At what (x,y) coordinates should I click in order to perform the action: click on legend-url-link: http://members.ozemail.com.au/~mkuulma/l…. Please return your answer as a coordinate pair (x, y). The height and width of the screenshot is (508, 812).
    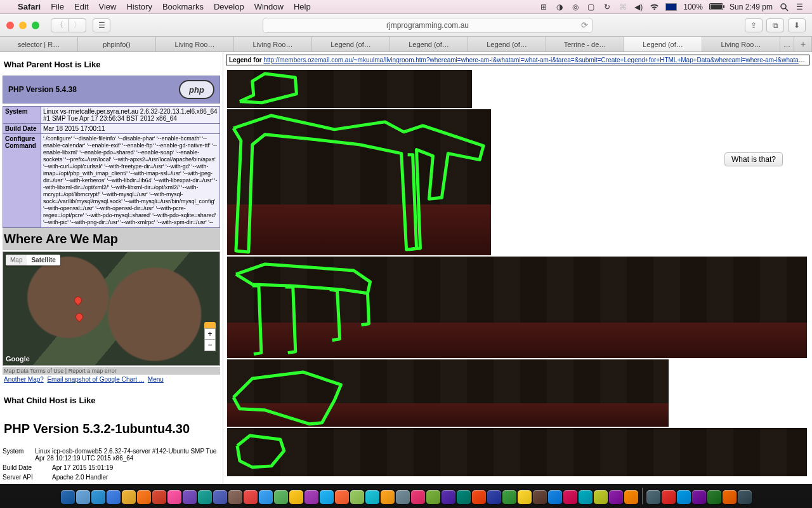
    Looking at the image, I should click on (537, 60).